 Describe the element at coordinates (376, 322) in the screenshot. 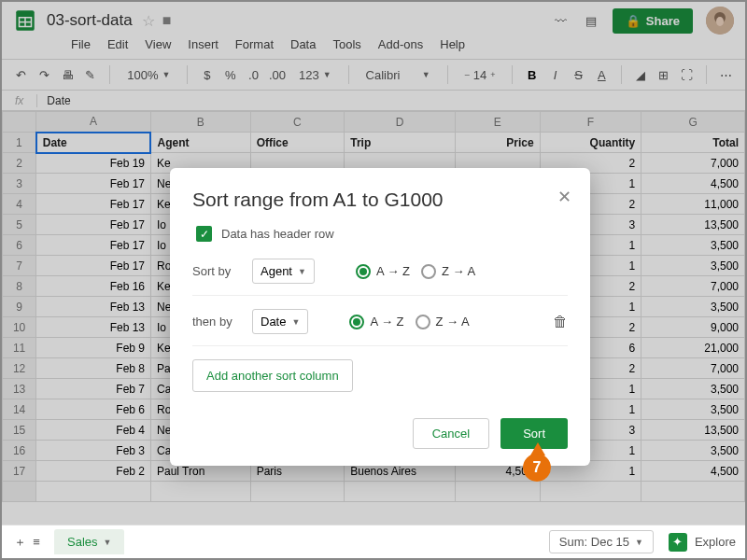

I see `sort2-az-radio: A → Z` at that location.